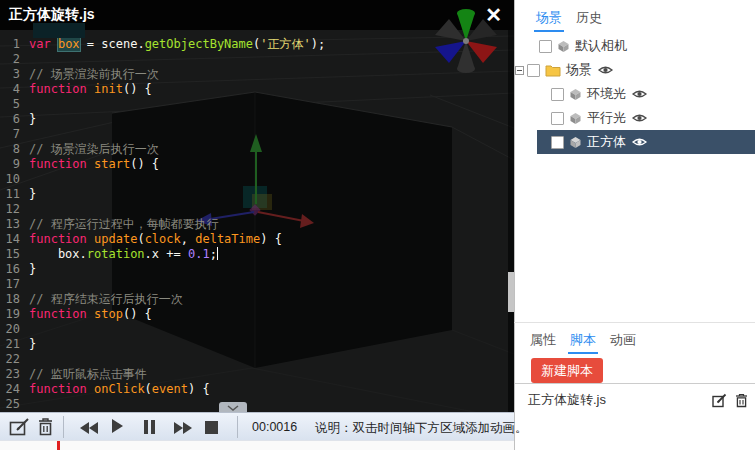 The width and height of the screenshot is (755, 450). Describe the element at coordinates (720, 400) in the screenshot. I see `script-edit-button` at that location.